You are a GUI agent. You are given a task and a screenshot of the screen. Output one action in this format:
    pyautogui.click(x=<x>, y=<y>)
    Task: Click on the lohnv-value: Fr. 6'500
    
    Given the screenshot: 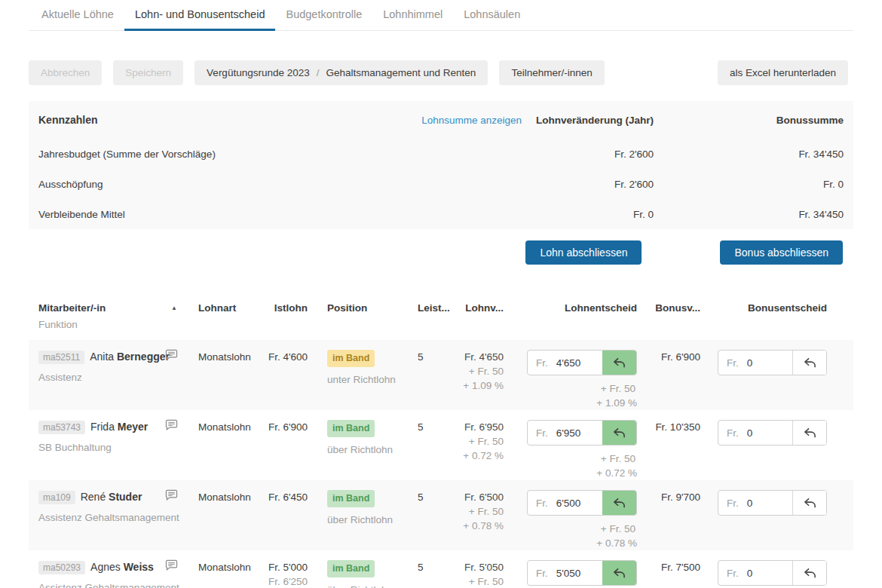 What is the action you would take?
    pyautogui.click(x=477, y=498)
    